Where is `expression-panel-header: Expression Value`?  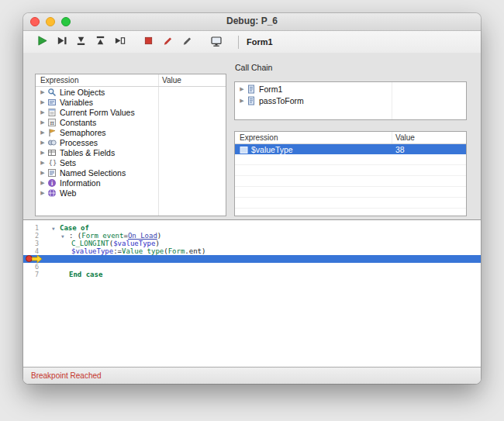 expression-panel-header: Expression Value is located at coordinates (130, 81).